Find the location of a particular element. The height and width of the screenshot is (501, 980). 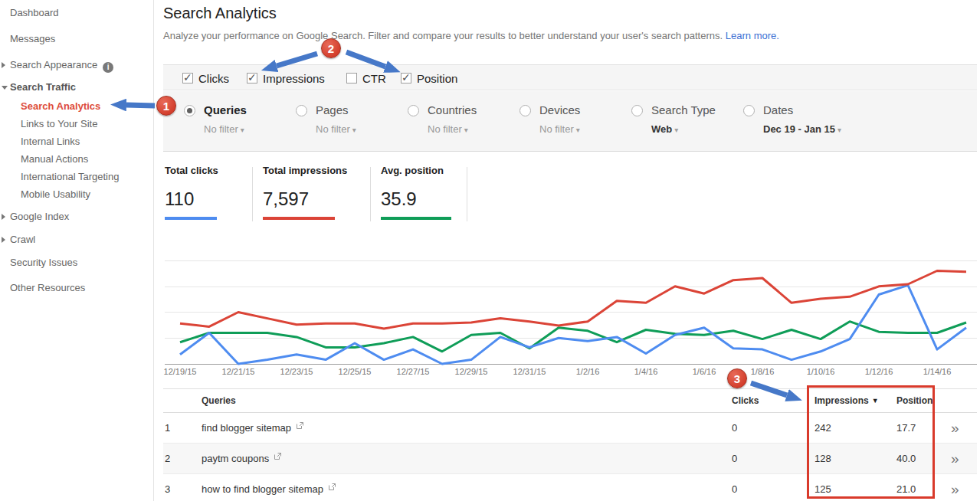

dimension-dates: DatesDec 19 - Jan 15▾ is located at coordinates (792, 120).